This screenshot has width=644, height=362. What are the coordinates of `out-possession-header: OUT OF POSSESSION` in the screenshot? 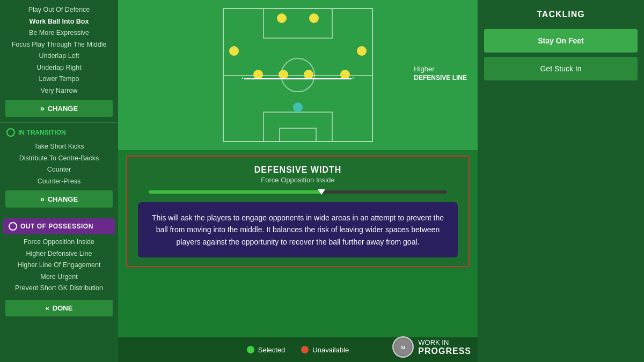 It's located at (59, 226).